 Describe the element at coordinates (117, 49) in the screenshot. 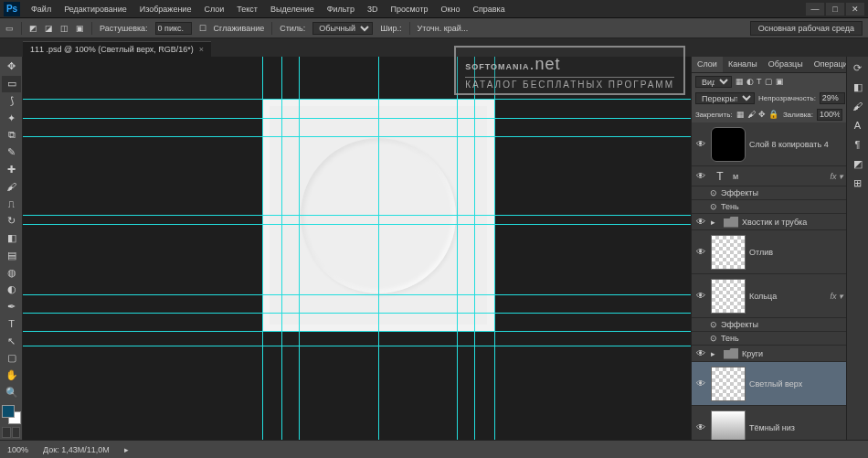

I see `document-tab: 111 .psd @ 100% (Светлый верх, RGB/16*) …` at that location.